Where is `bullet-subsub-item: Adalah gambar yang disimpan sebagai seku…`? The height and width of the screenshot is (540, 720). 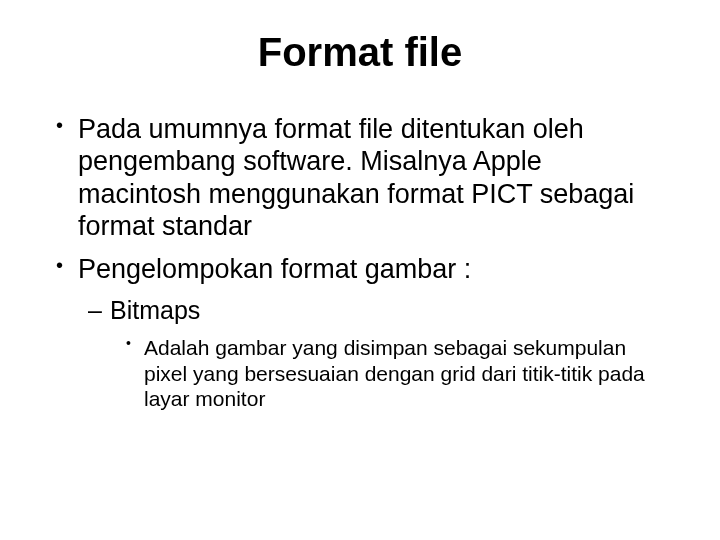
bullet-subsub-item: Adalah gambar yang disimpan sebagai seku… is located at coordinates (360, 374).